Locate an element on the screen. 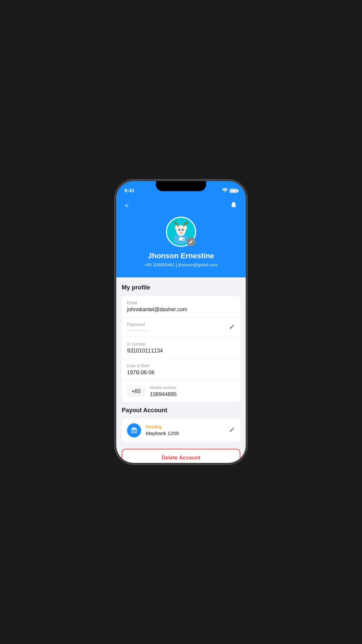  avatar-container is located at coordinates (181, 232).